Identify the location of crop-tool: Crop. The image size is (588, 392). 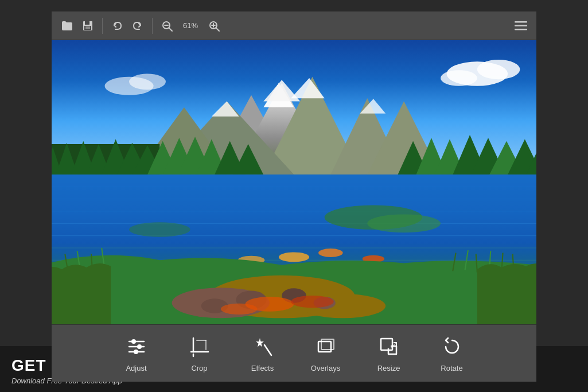
(200, 354).